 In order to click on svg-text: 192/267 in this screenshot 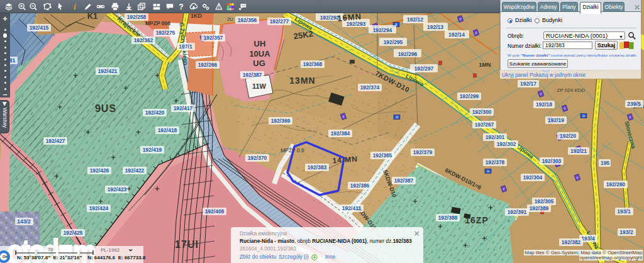, I will do `click(484, 125)`.